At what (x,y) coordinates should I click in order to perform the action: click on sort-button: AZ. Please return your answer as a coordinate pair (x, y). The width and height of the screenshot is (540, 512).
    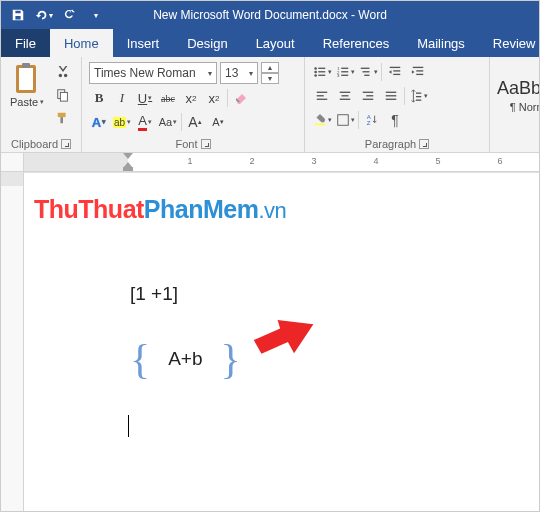
    Looking at the image, I should click on (372, 120).